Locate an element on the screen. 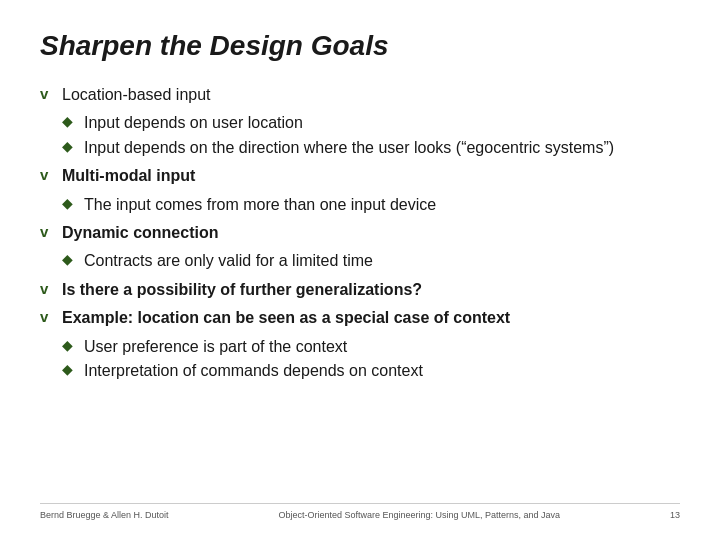  sub-text-5-1: User preference is part of the context is located at coordinates (216, 347).